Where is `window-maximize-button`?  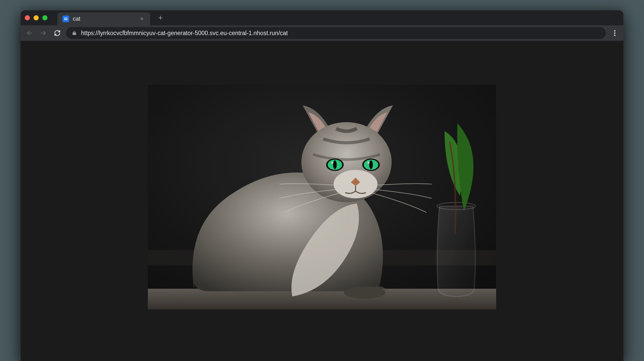
window-maximize-button is located at coordinates (45, 18).